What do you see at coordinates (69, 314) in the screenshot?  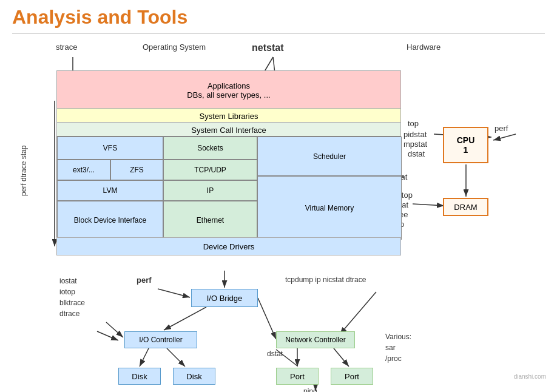 I see `dtrace-label: dtrace` at bounding box center [69, 314].